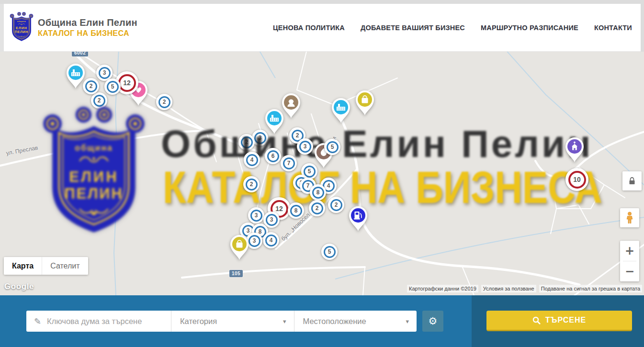 This screenshot has height=347, width=644. Describe the element at coordinates (109, 322) in the screenshot. I see `keyword-input` at that location.